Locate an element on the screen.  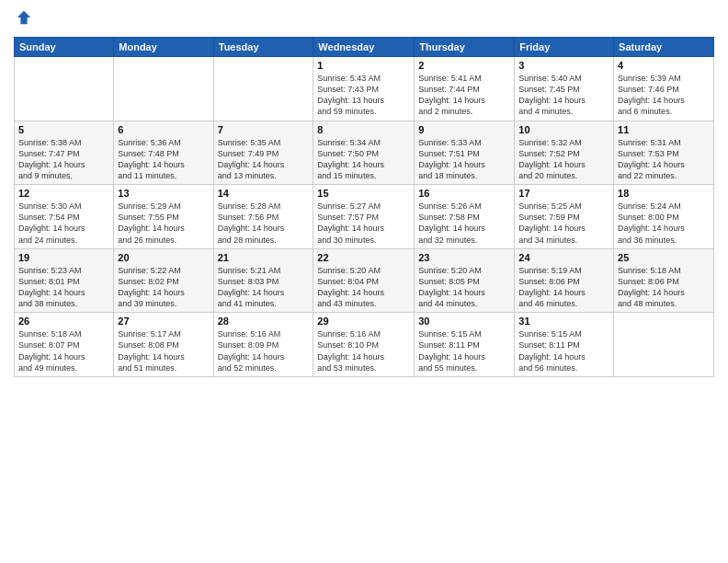
day-number: 2 is located at coordinates (464, 65).